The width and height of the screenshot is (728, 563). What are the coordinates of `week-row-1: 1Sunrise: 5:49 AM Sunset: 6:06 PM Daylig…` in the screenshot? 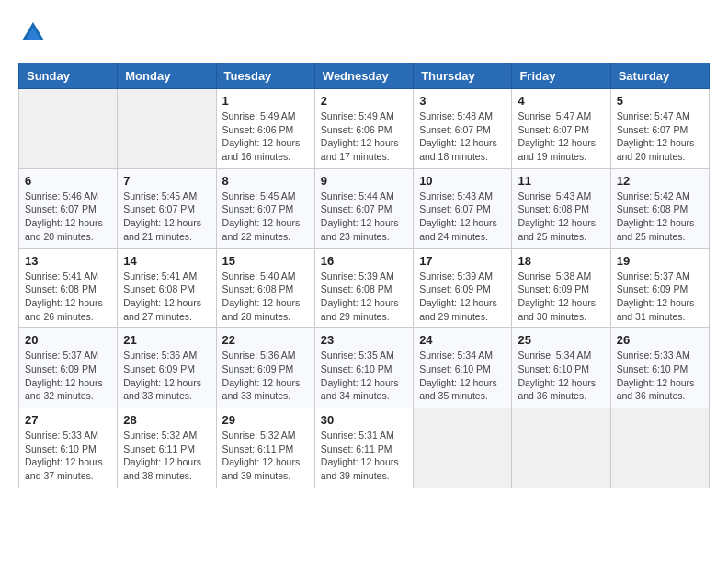 It's located at (364, 129).